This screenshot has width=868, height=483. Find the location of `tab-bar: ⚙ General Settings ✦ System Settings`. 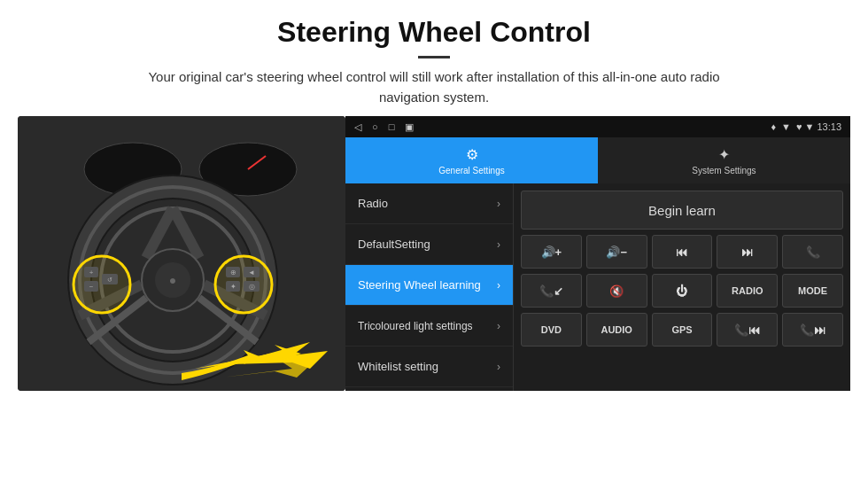

tab-bar: ⚙ General Settings ✦ System Settings is located at coordinates (598, 160).